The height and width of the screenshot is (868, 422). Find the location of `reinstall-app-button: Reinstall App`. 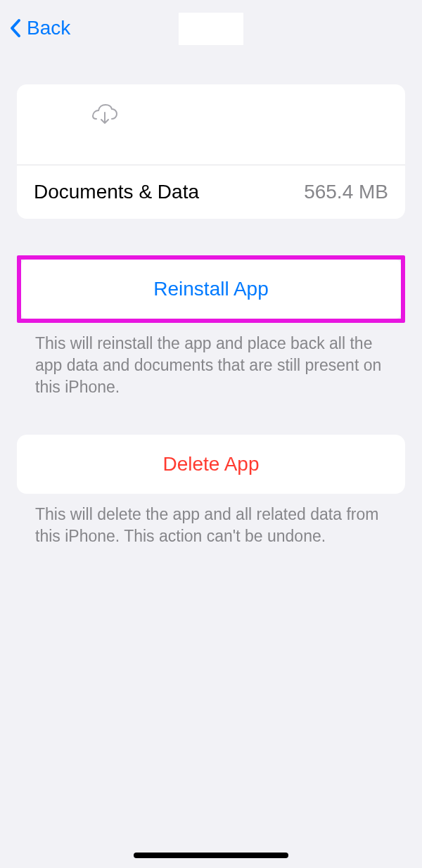

reinstall-app-button: Reinstall App is located at coordinates (211, 289).